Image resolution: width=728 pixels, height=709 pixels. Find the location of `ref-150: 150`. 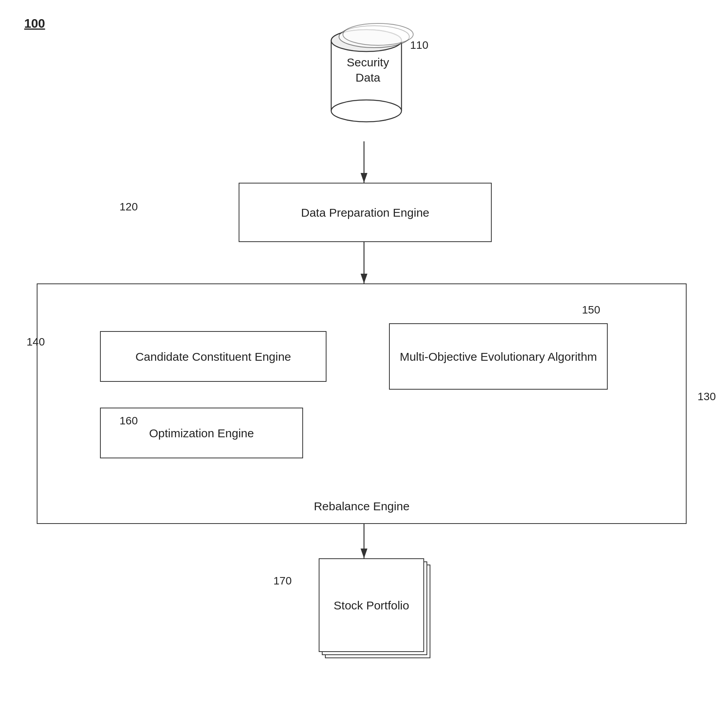

ref-150: 150 is located at coordinates (591, 310).